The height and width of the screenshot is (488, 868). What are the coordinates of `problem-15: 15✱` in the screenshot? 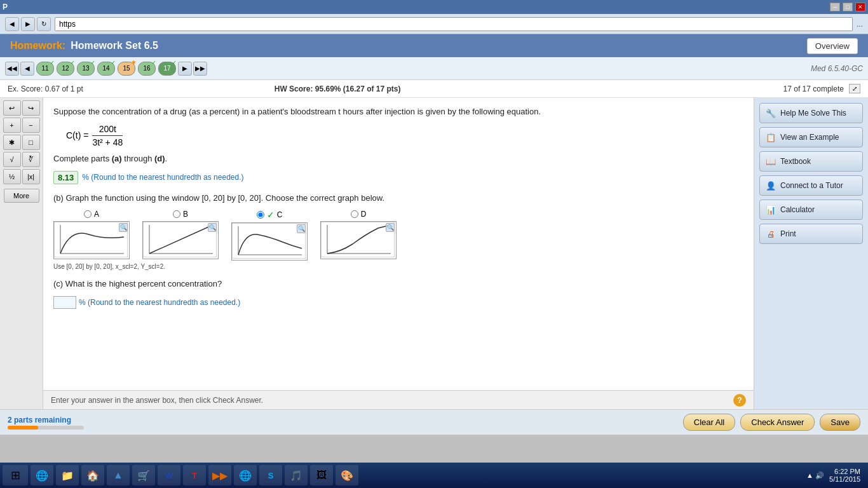 It's located at (126, 69).